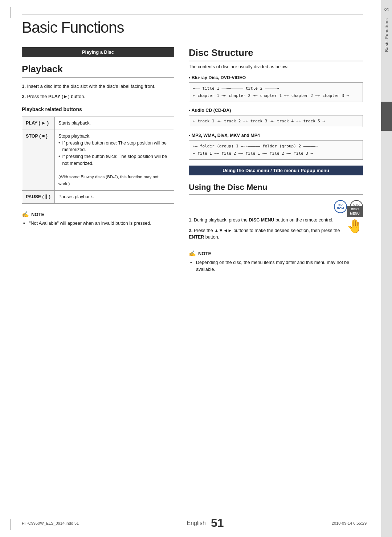 The width and height of the screenshot is (392, 537). What do you see at coordinates (98, 214) in the screenshot?
I see `note-title: ✍ NOTE` at bounding box center [98, 214].